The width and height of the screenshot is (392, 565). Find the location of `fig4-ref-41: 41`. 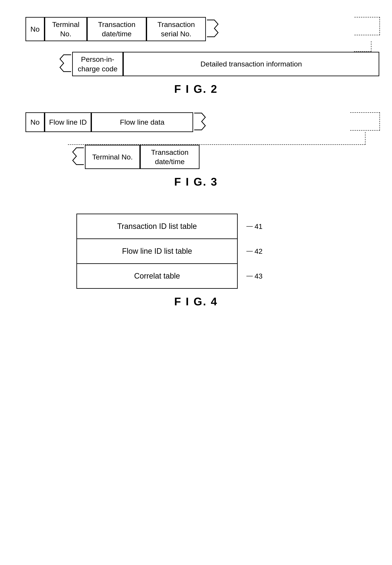

fig4-ref-41: 41 is located at coordinates (254, 226).